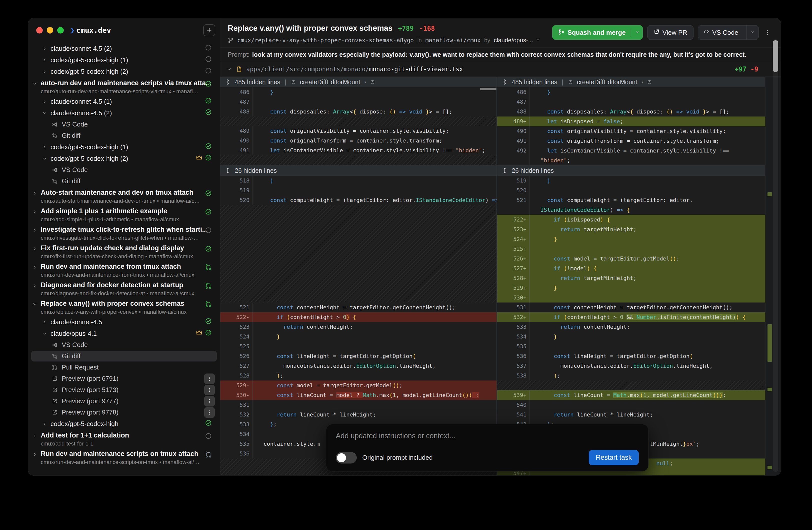 The image size is (812, 530). Describe the element at coordinates (614, 458) in the screenshot. I see `restart-task-button: Restart task` at that location.